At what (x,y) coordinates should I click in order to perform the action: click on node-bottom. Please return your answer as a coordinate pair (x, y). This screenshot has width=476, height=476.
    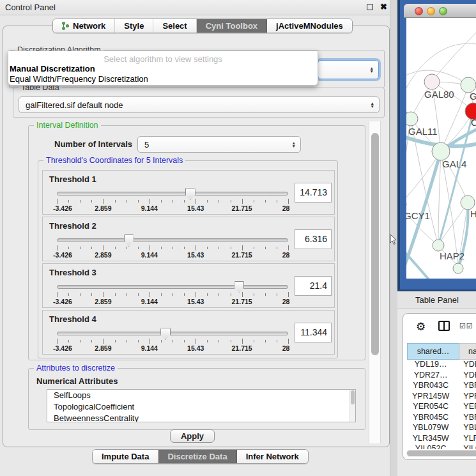
    Looking at the image, I should click on (458, 268).